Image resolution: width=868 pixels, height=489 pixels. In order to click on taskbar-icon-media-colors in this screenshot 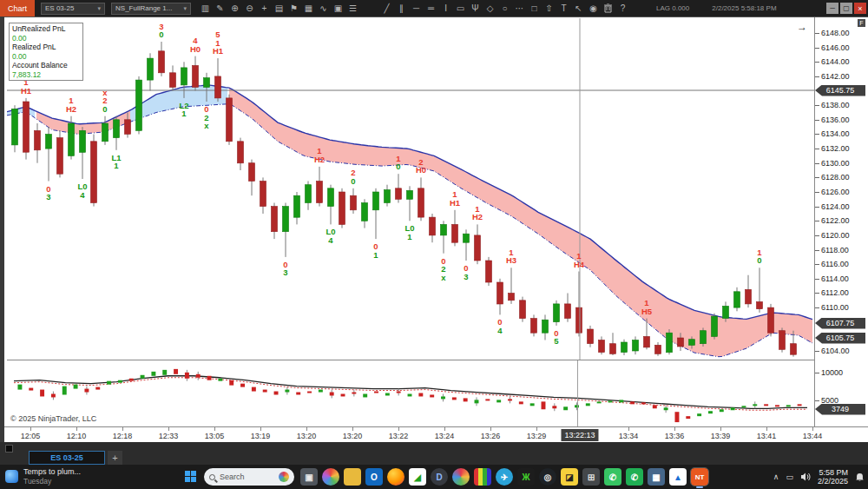, I will do `click(483, 477)`.